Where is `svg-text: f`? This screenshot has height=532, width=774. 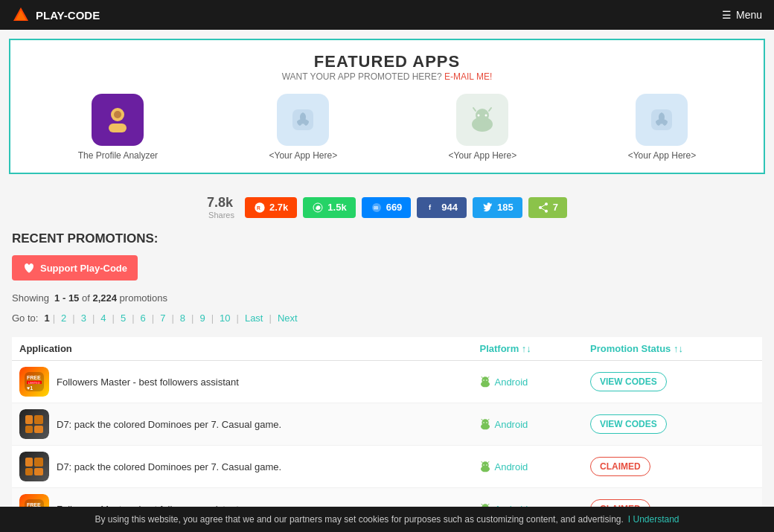
svg-text: f is located at coordinates (430, 208).